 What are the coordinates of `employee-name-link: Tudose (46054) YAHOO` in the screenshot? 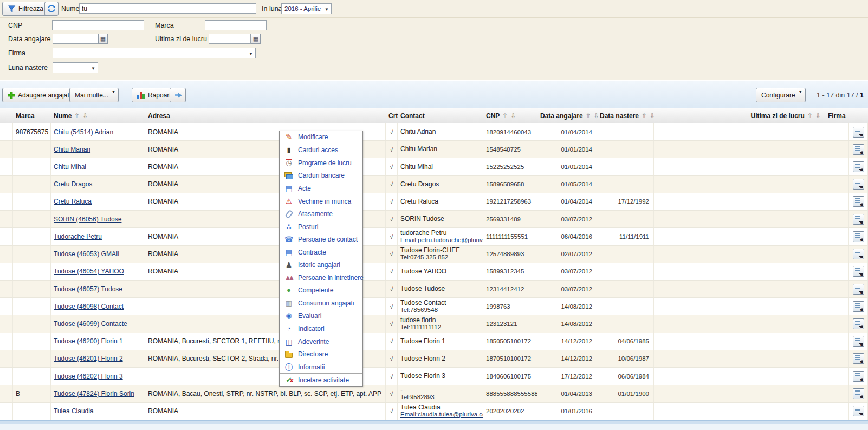 It's located at (98, 271).